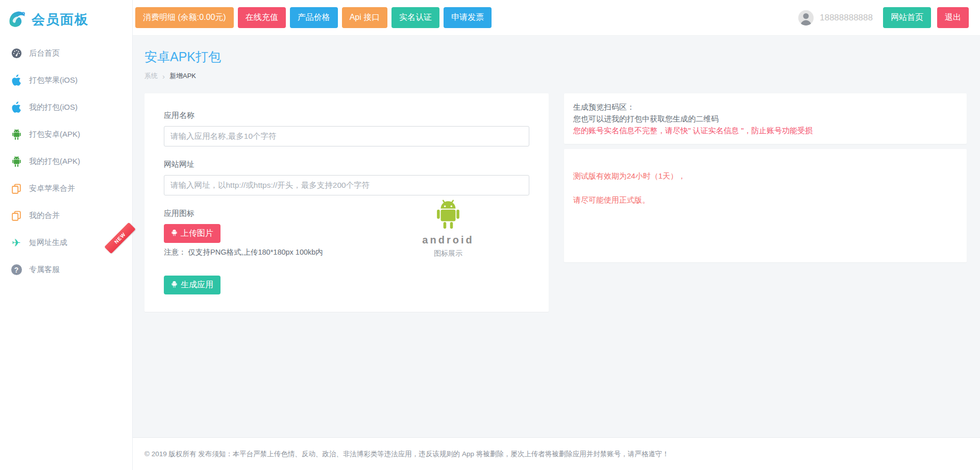 This screenshot has height=470, width=980. Describe the element at coordinates (66, 215) in the screenshot. I see `sidebar-item-my-merge: 我的合并` at that location.